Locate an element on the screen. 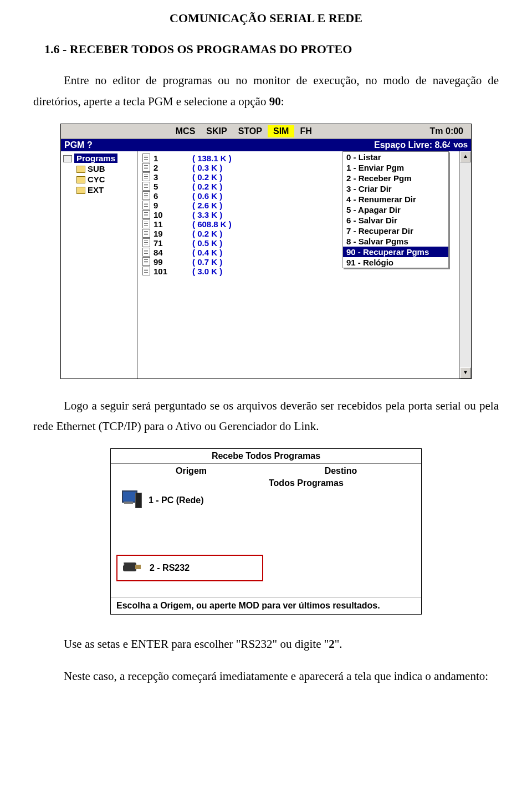  menu-item: 91 - Relógio is located at coordinates (396, 263).